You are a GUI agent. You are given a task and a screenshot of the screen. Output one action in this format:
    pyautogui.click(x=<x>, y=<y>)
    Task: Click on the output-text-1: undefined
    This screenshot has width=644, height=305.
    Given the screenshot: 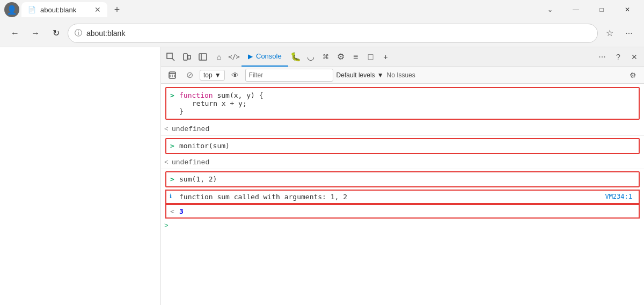 What is the action you would take?
    pyautogui.click(x=191, y=129)
    